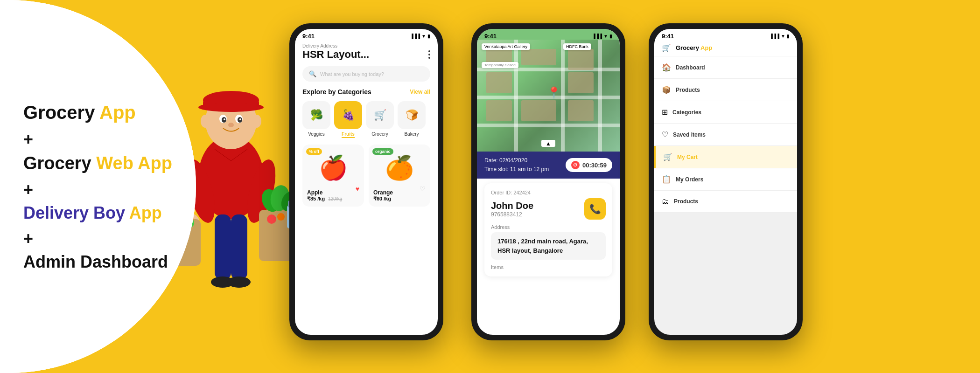 Image resolution: width=980 pixels, height=373 pixels. What do you see at coordinates (316, 115) in the screenshot?
I see `veggies-icon-box: 🥦` at bounding box center [316, 115].